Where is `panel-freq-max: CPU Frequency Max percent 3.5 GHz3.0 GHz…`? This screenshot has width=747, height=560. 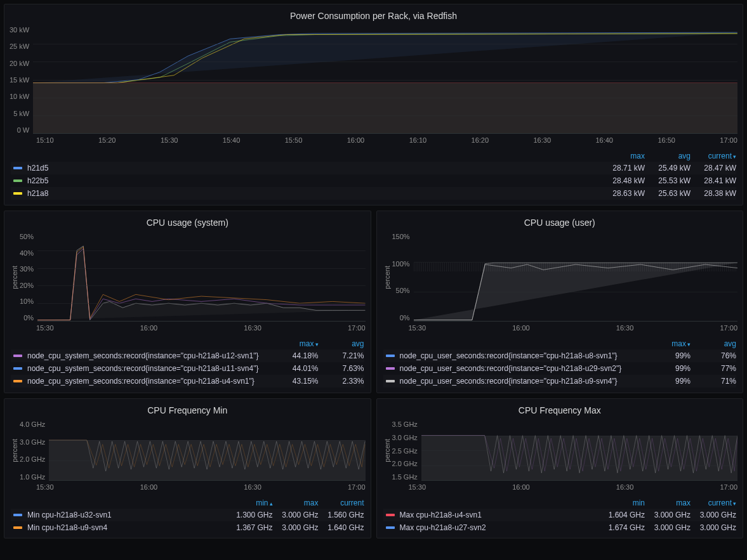 panel-freq-max: CPU Frequency Max percent 3.5 GHz3.0 GHz… is located at coordinates (560, 468).